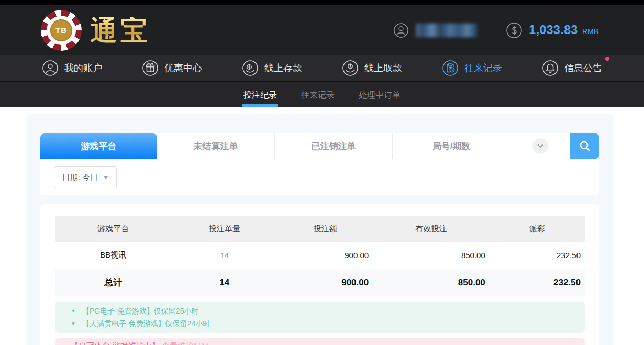 This screenshot has height=345, width=644. What do you see at coordinates (607, 59) in the screenshot?
I see `notification-dot` at bounding box center [607, 59].